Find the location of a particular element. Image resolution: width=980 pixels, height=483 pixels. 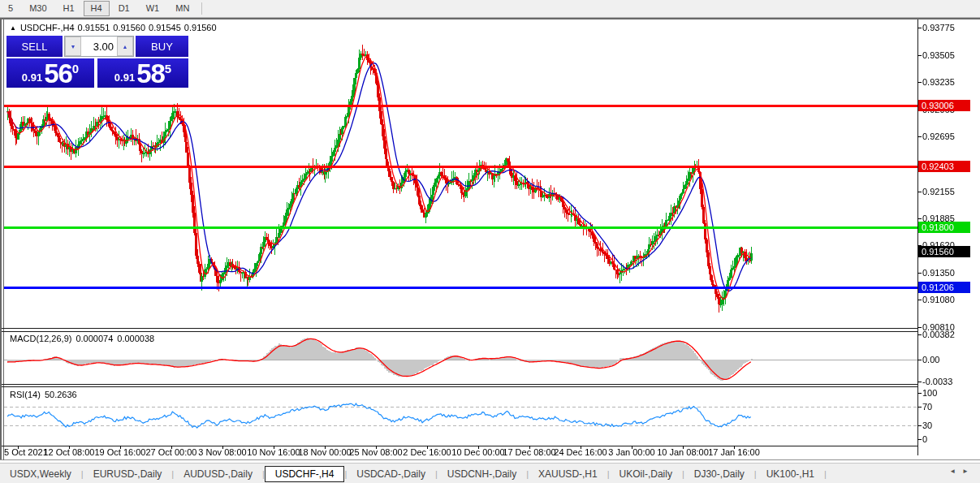

ohlc-high: 0.91560 is located at coordinates (129, 28).